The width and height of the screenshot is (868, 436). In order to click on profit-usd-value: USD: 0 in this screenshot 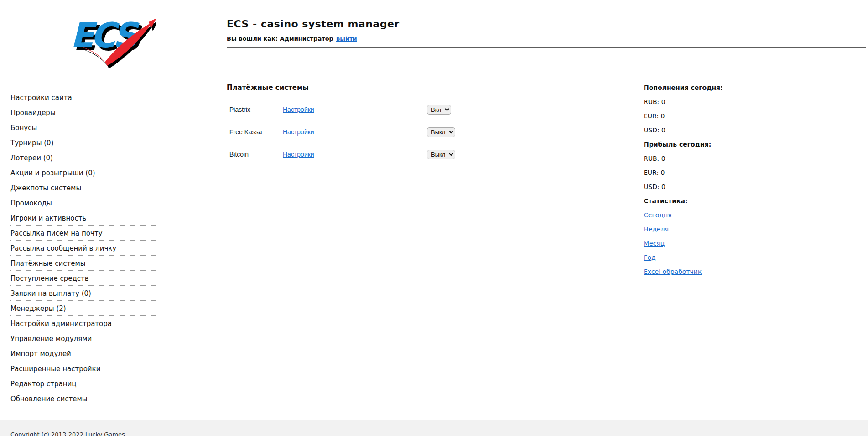, I will do `click(739, 187)`.